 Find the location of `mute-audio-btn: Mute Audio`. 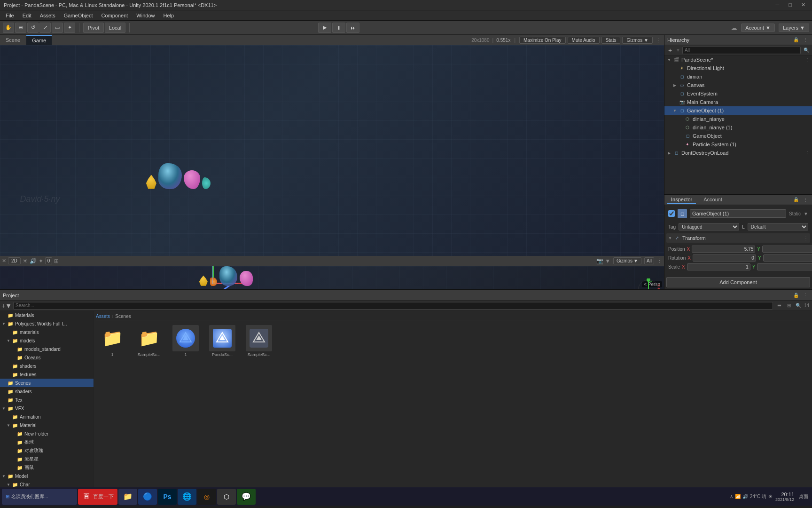

mute-audio-btn: Mute Audio is located at coordinates (584, 40).